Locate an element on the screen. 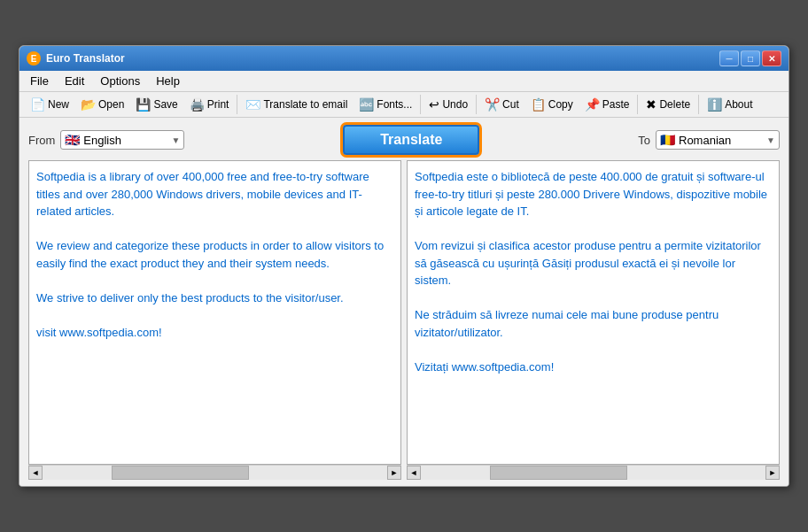  save-icon: 💾 is located at coordinates (144, 104).